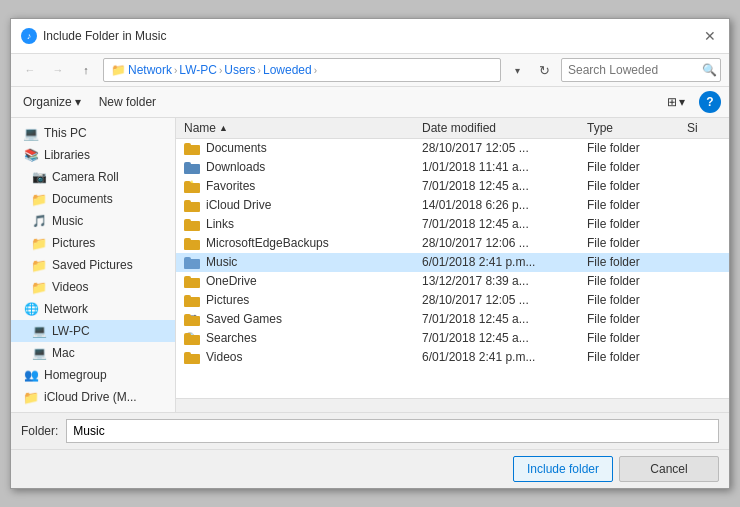  I want to click on breadcrumb-network-label: Network, so click(150, 70).